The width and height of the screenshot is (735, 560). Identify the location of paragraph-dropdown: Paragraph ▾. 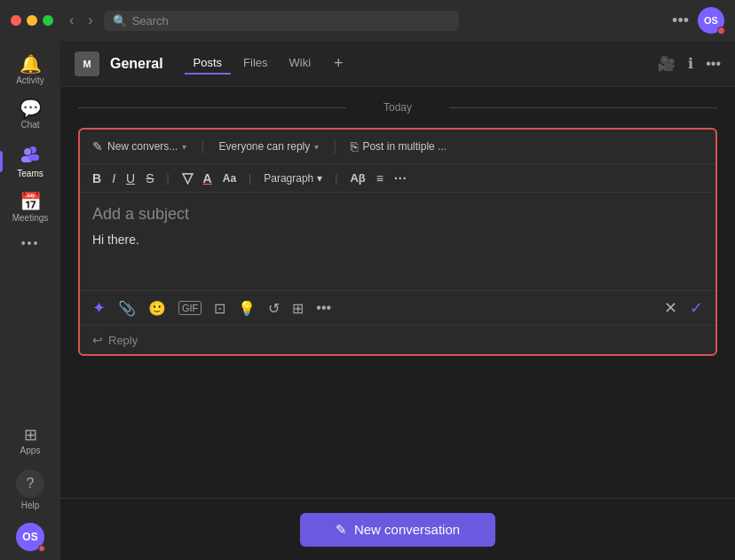
(293, 178).